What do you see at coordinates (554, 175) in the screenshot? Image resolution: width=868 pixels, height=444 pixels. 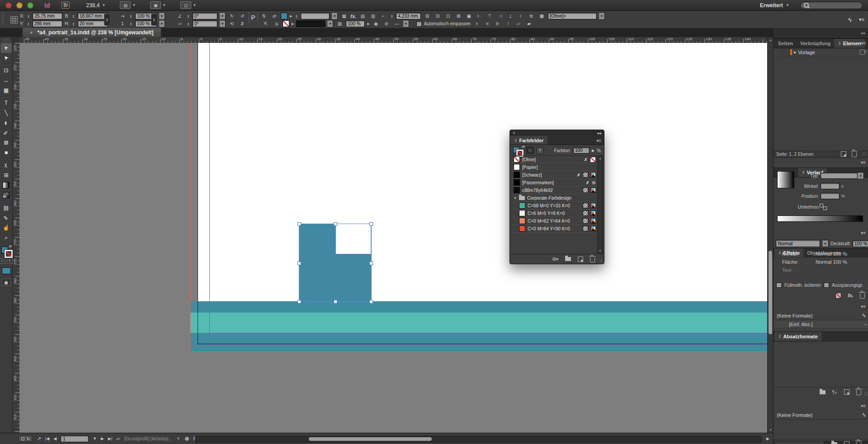 I see `swatch-row: [Schwarz]✗` at bounding box center [554, 175].